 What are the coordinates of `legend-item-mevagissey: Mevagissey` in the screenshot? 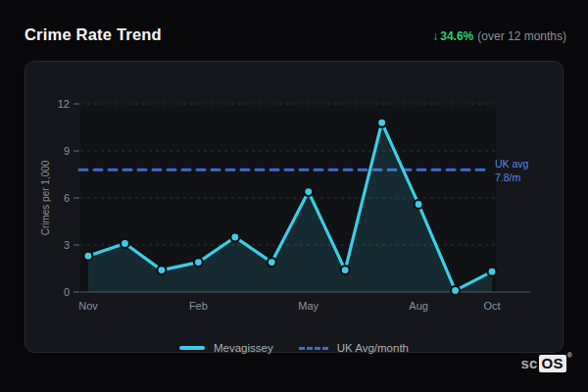 It's located at (226, 348).